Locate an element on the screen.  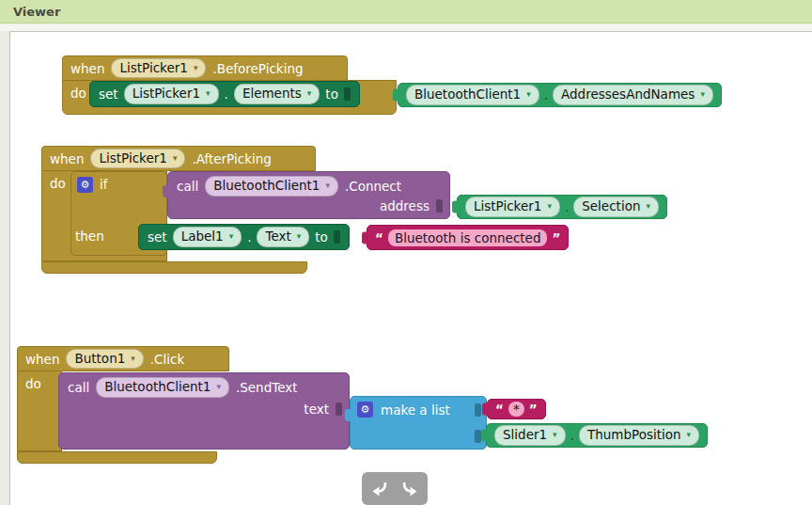
call-connect-block: call BluetoothClient1 ▾ .Connect address is located at coordinates (308, 196).